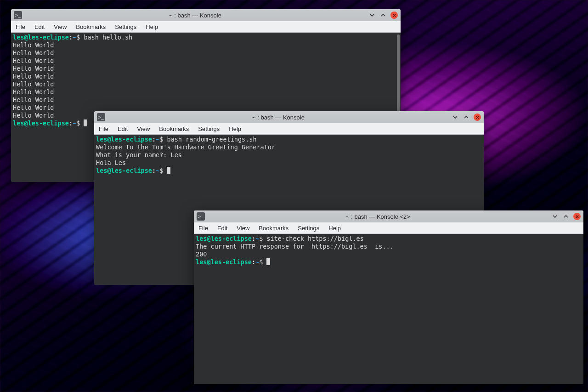 The width and height of the screenshot is (588, 392). Describe the element at coordinates (389, 250) in the screenshot. I see `terminal-output: les@les-eclipse:~$ site-check https://bi…` at that location.